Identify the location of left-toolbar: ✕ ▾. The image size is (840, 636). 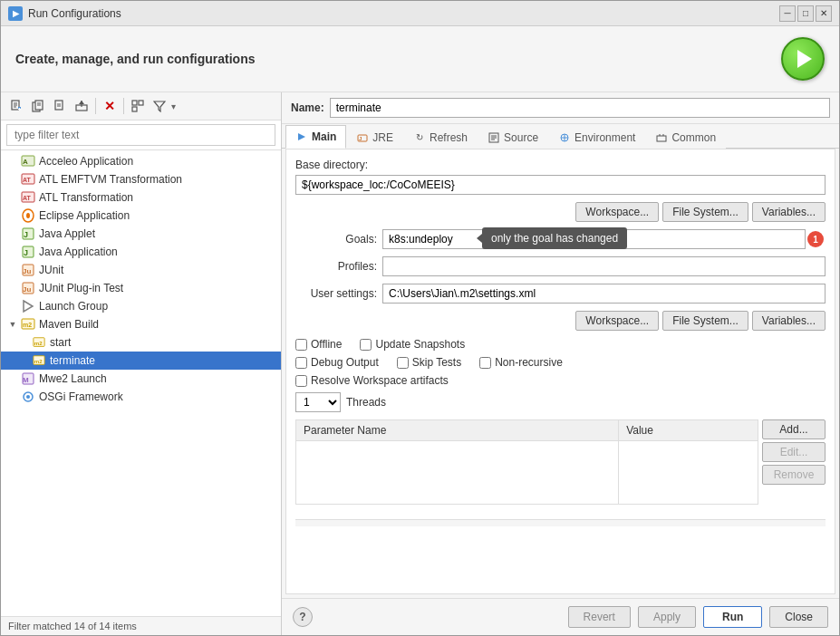
(141, 107).